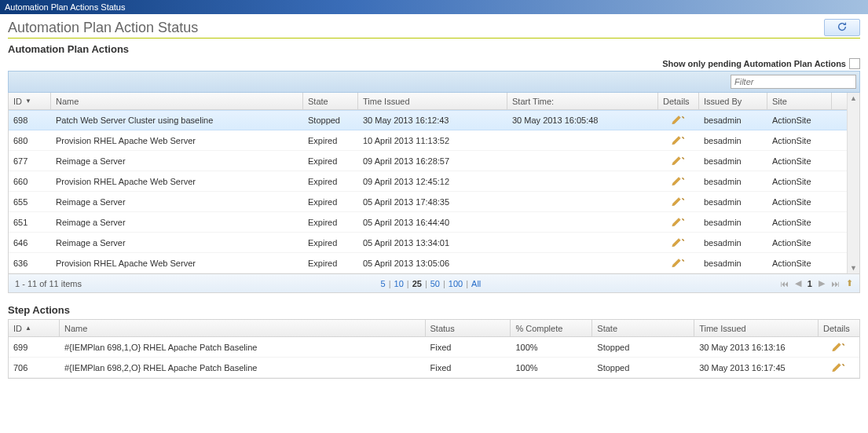 This screenshot has width=868, height=433. Describe the element at coordinates (331, 101) in the screenshot. I see `col-state: State` at that location.